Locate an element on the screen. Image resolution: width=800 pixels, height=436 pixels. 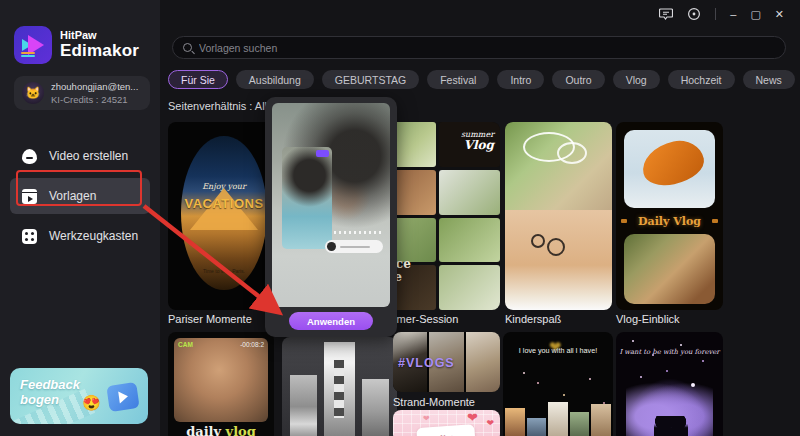
audio-waveform is located at coordinates (358, 232).